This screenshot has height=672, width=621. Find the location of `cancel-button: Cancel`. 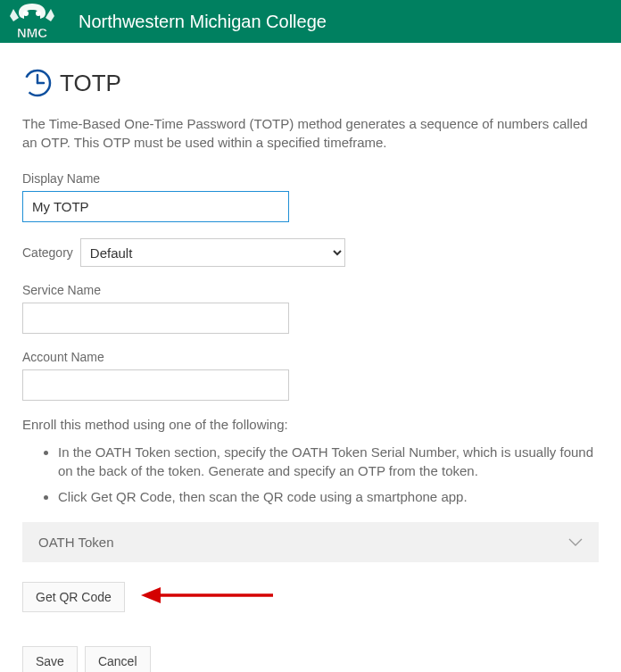

cancel-button: Cancel is located at coordinates (118, 659).